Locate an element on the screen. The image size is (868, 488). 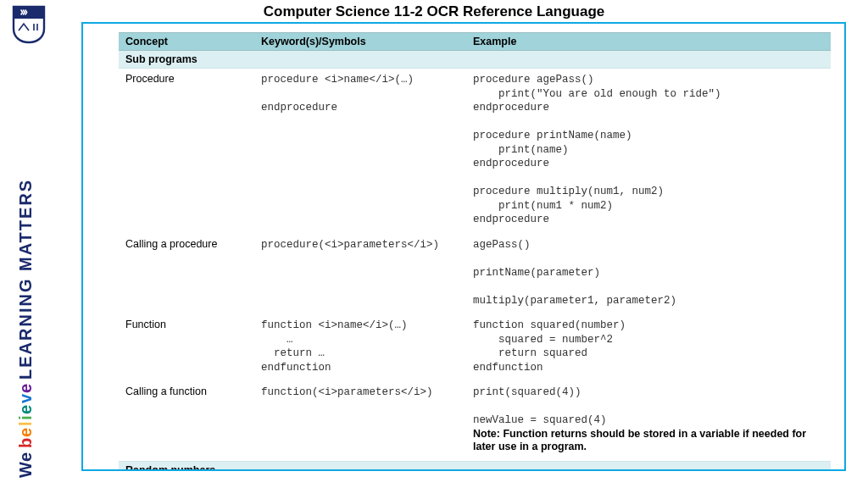
table-row: Calling a procedureprocedure(<i>paramete… is located at coordinates (475, 274).